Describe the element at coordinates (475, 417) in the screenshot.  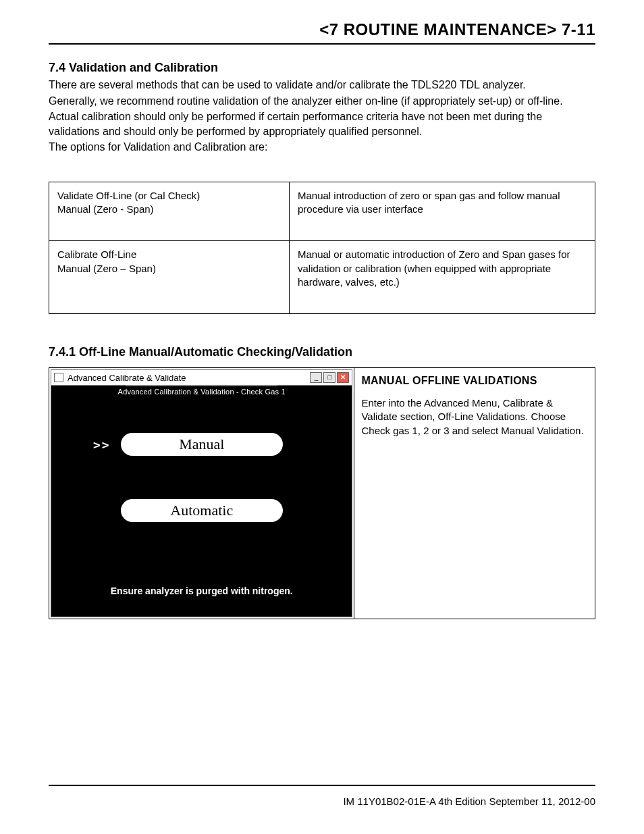
I see `right-panel-paragraph: Enter into the Advanced Menu, Calibrate …` at that location.